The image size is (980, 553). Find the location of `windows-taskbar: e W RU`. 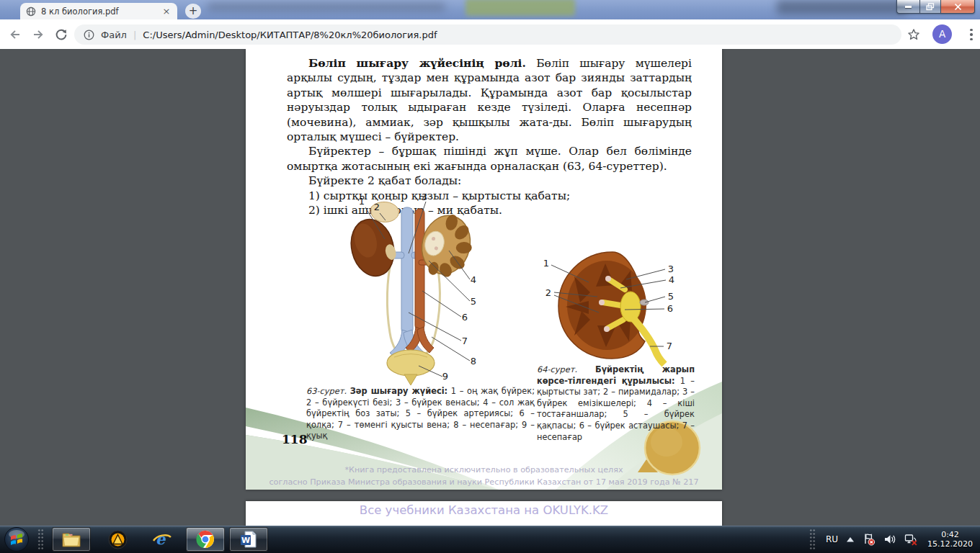

windows-taskbar: e W RU is located at coordinates (490, 539).